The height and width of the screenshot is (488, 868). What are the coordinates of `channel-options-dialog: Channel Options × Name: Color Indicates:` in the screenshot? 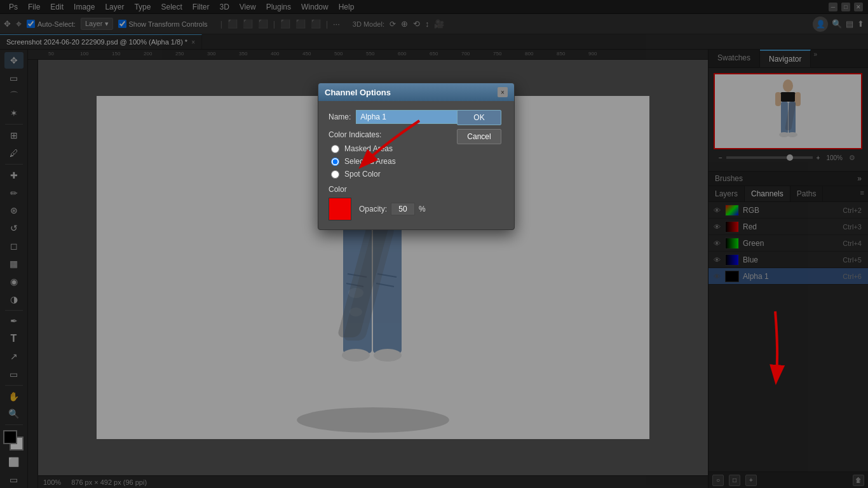 It's located at (416, 156).